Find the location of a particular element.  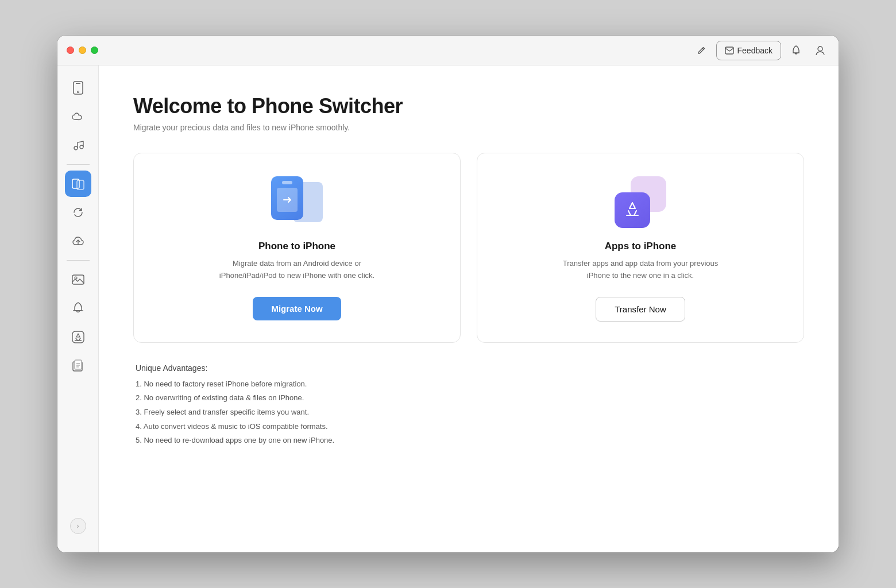

phone-front-shape is located at coordinates (287, 198).